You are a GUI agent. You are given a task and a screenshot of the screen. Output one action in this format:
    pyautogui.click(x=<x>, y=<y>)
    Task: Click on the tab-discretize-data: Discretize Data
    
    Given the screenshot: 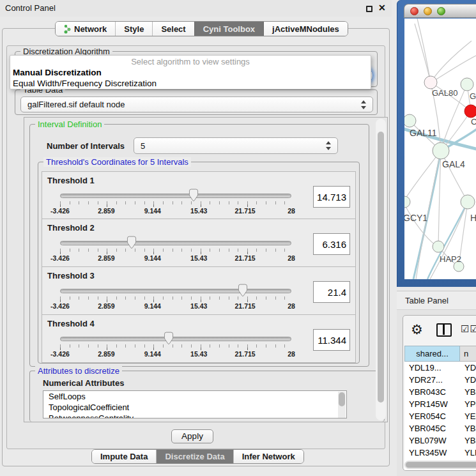 What is the action you would take?
    pyautogui.click(x=194, y=456)
    